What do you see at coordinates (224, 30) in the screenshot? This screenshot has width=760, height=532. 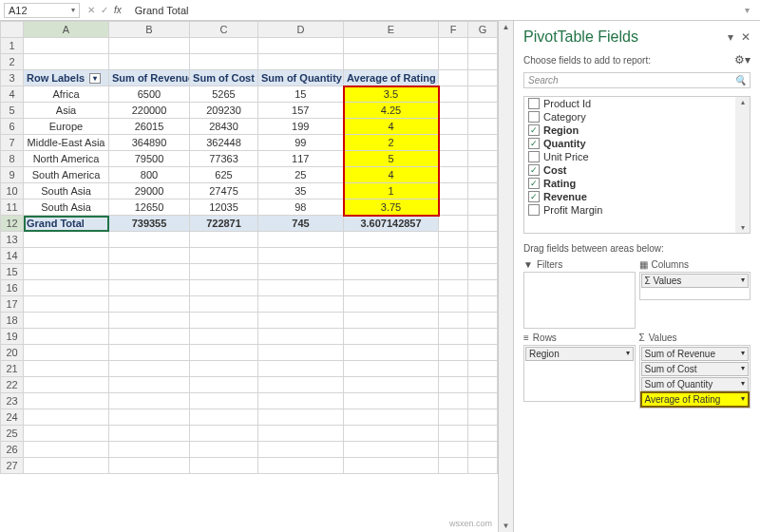 I see `col-header-C: C` at bounding box center [224, 30].